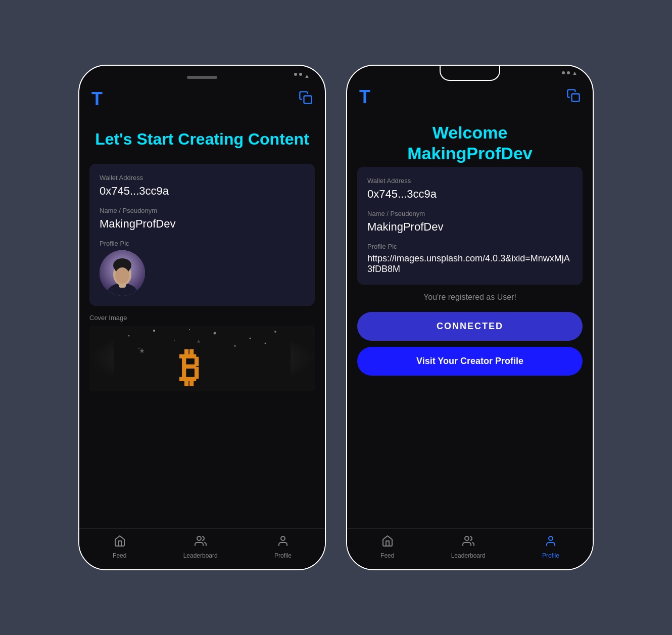  What do you see at coordinates (470, 132) in the screenshot?
I see `welcome-line1: Welcome` at bounding box center [470, 132].